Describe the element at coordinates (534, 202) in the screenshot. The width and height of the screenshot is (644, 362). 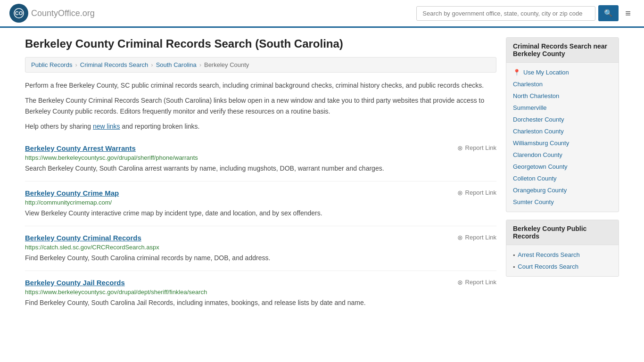
I see `nearby-link: Sumter County` at that location.